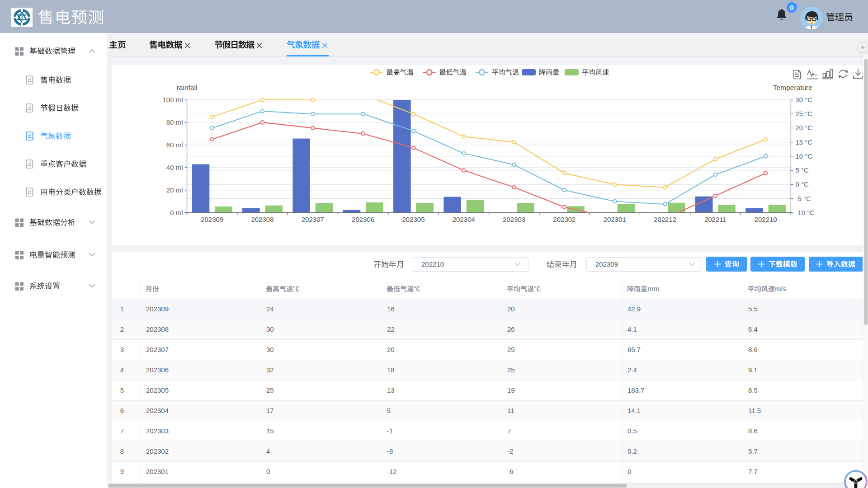 This screenshot has width=868, height=488. What do you see at coordinates (804, 99) in the screenshot?
I see `svg-text: 30 °C` at bounding box center [804, 99].